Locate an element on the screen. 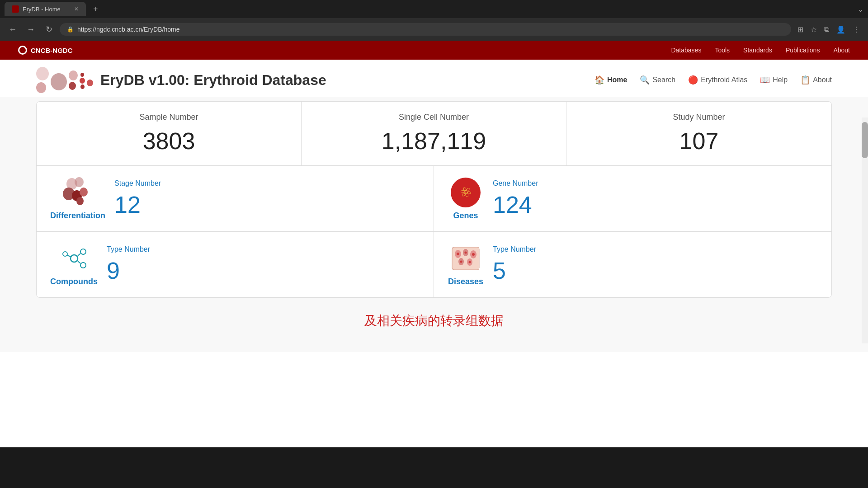 The height and width of the screenshot is (488, 868). diseases-svg is located at coordinates (466, 258).